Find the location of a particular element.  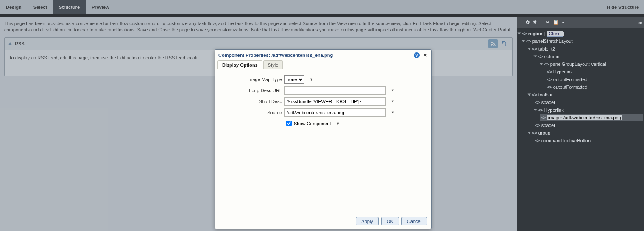

show-component-menu-icon: ▼ is located at coordinates (337, 124).